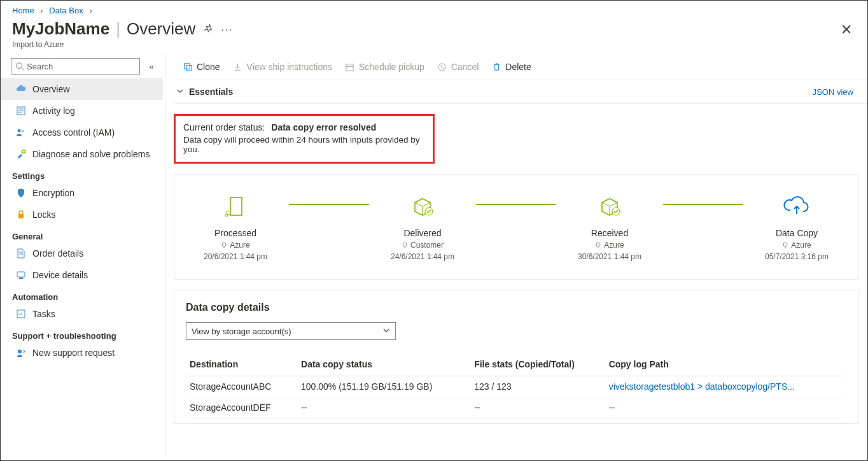 The image size is (868, 461). What do you see at coordinates (235, 227) in the screenshot?
I see `stage-processed: Processed Azure 20/6/2021 1:44 pm` at bounding box center [235, 227].